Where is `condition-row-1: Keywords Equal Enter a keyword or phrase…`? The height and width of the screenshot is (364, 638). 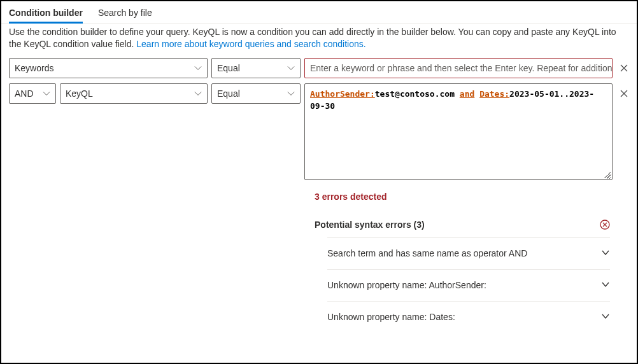 condition-row-1: Keywords Equal Enter a keyword or phrase… is located at coordinates (320, 68).